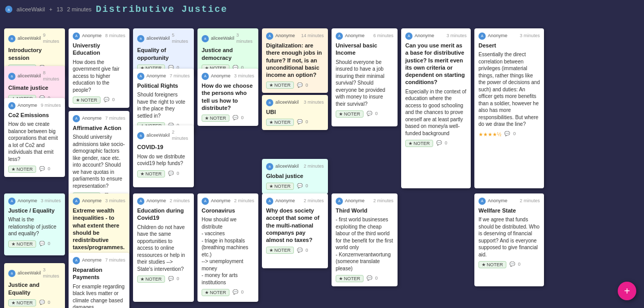  I want to click on card-title-20: Universal basic Income, so click(365, 50).